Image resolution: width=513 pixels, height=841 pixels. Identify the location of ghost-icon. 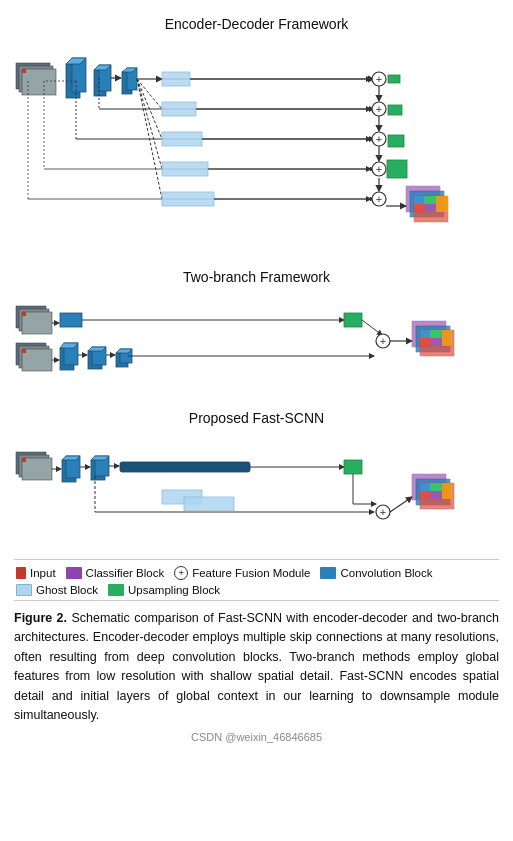
(24, 590).